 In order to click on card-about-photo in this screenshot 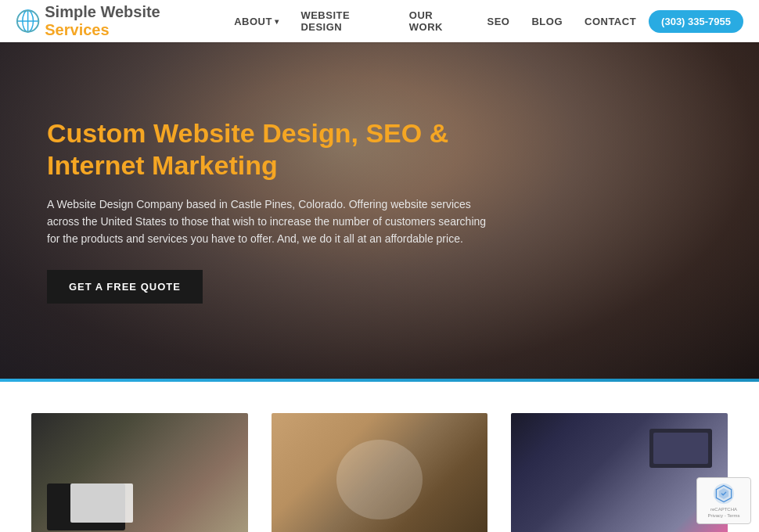, I will do `click(620, 473)`.